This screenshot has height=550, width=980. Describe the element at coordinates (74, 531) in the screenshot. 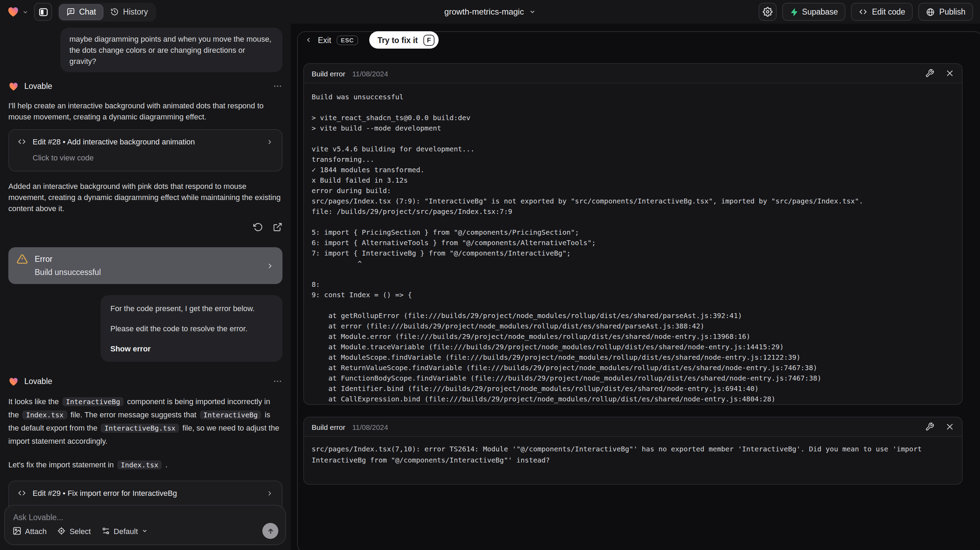

I see `select-button: Select` at that location.